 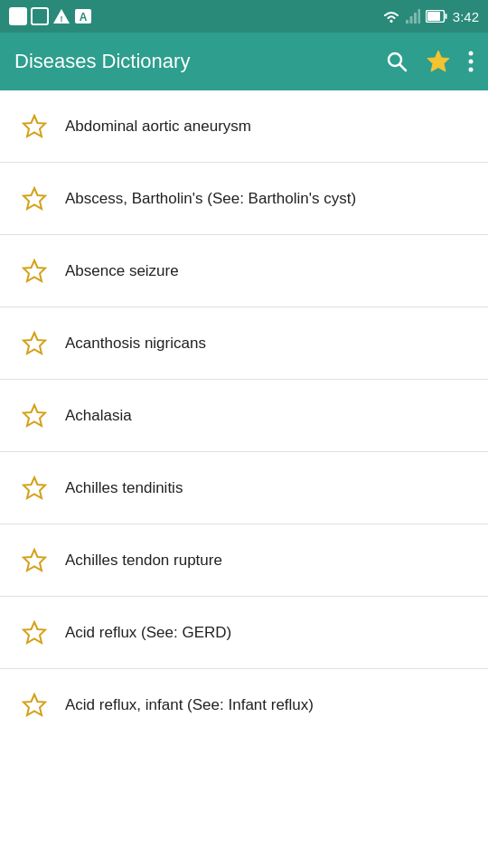 I want to click on list-item: Acanthosis nigricans, so click(x=244, y=344).